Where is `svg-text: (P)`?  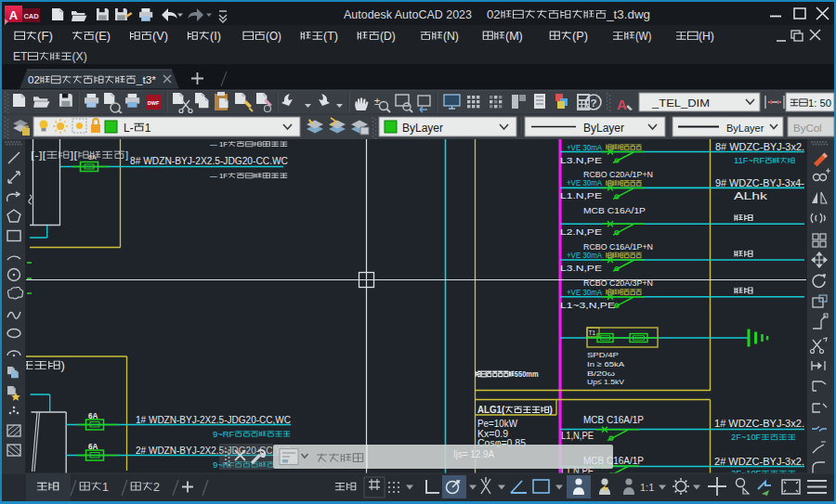 svg-text: (P) is located at coordinates (580, 36).